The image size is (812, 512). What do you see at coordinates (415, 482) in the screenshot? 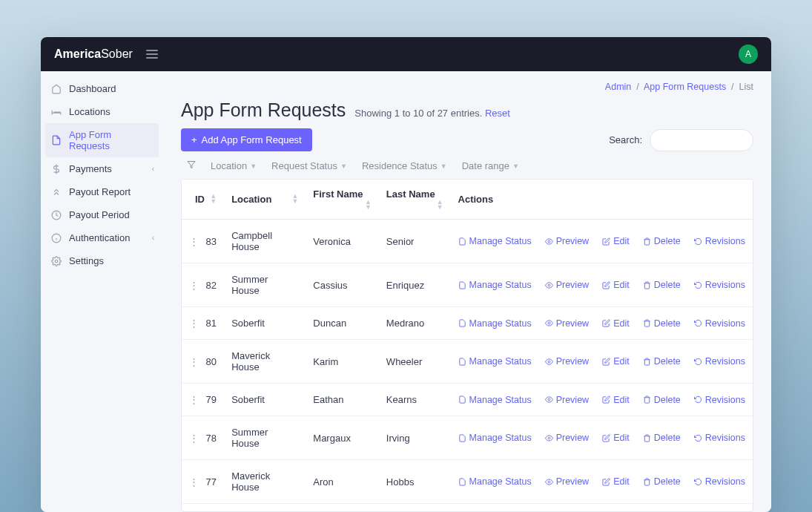
I see `cell-last-name: Hobbs` at bounding box center [415, 482].